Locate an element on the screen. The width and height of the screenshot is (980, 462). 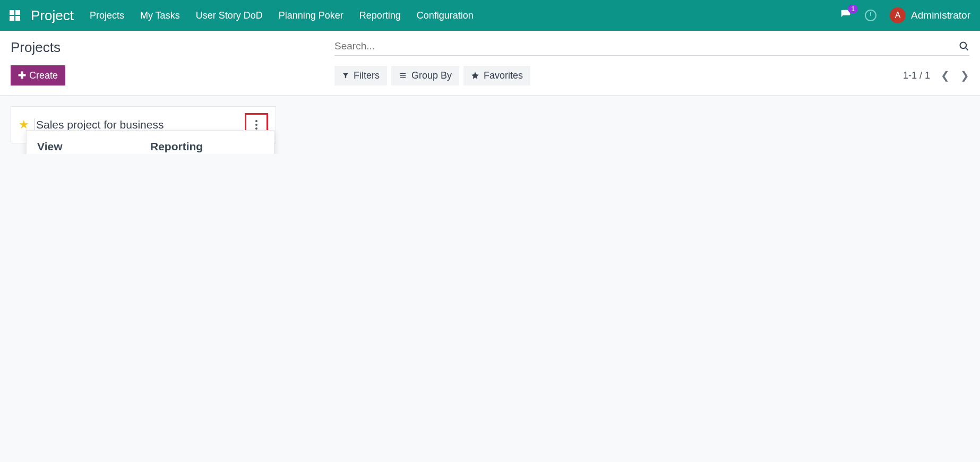
search-bar is located at coordinates (652, 47).